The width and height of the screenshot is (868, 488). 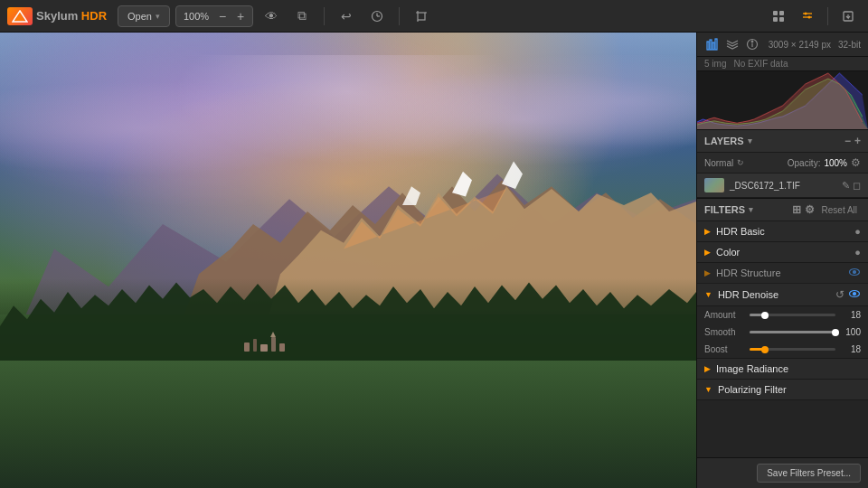 I want to click on export-button, so click(x=848, y=16).